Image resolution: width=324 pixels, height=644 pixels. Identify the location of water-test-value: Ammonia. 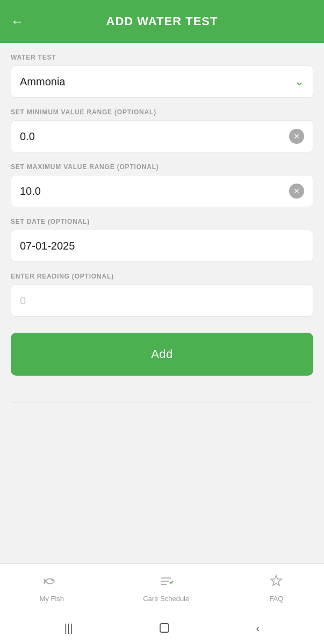
(157, 82).